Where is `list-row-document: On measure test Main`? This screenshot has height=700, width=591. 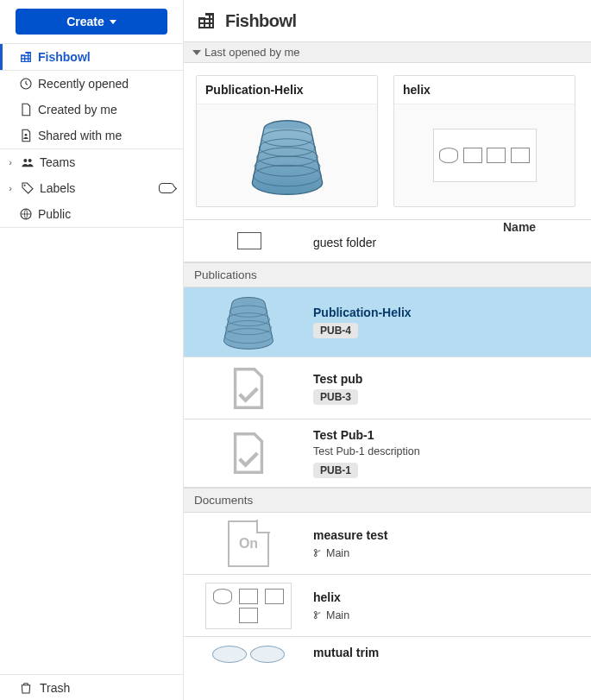
list-row-document: On measure test Main is located at coordinates (387, 544).